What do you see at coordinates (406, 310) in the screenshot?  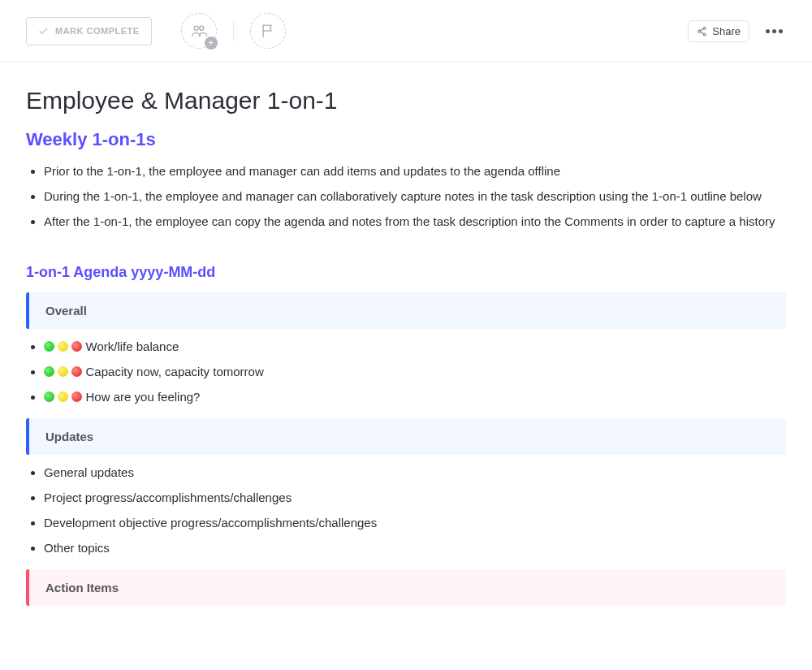 I see `overall-callout: Overall` at bounding box center [406, 310].